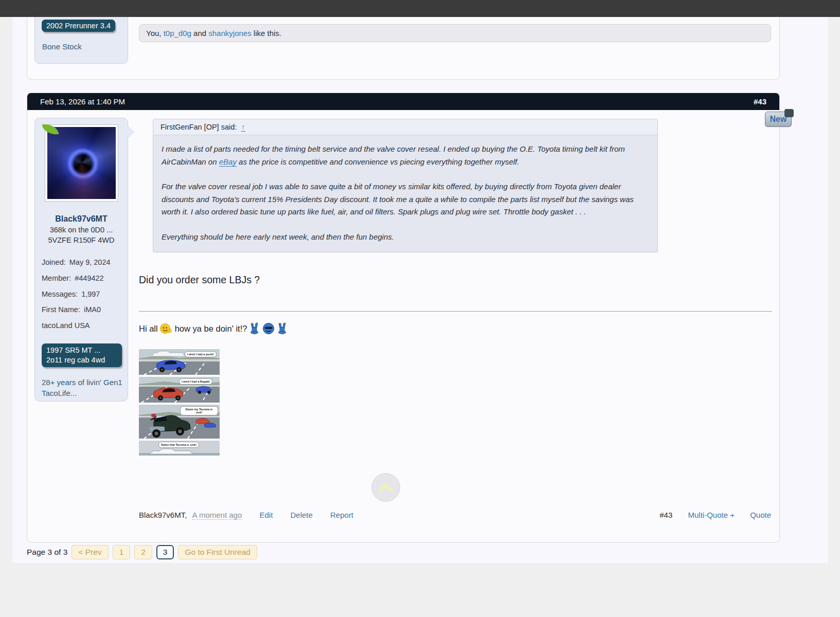 The image size is (840, 617). What do you see at coordinates (89, 278) in the screenshot?
I see `field-value: #449422` at bounding box center [89, 278].